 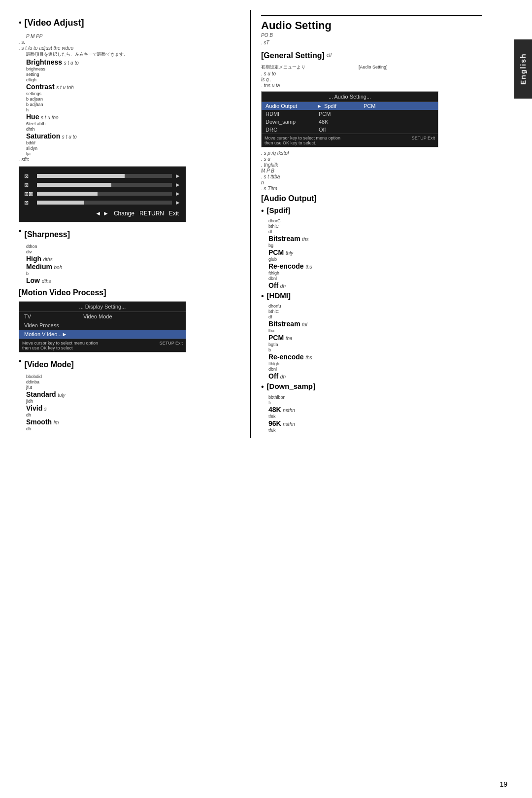 I want to click on hdmi-title: [HDMI], so click(x=279, y=296).